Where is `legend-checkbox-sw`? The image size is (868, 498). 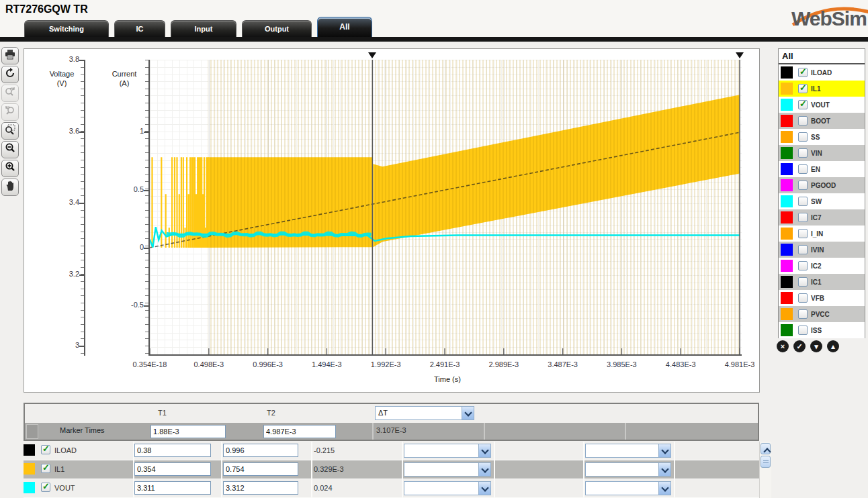 legend-checkbox-sw is located at coordinates (803, 201).